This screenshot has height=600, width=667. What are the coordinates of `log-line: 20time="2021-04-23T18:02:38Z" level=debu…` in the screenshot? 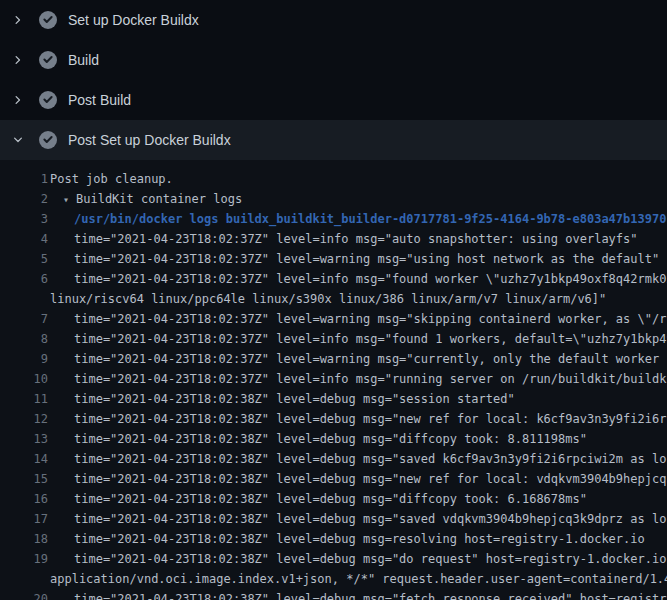 It's located at (334, 594).